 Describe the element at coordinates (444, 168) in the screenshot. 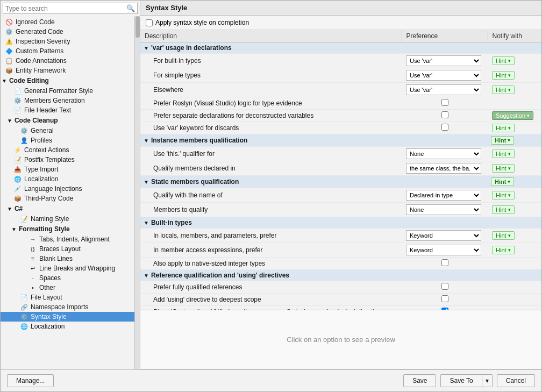

I see `pref-dropdown-instance-members-1: the same class, the ba...` at that location.